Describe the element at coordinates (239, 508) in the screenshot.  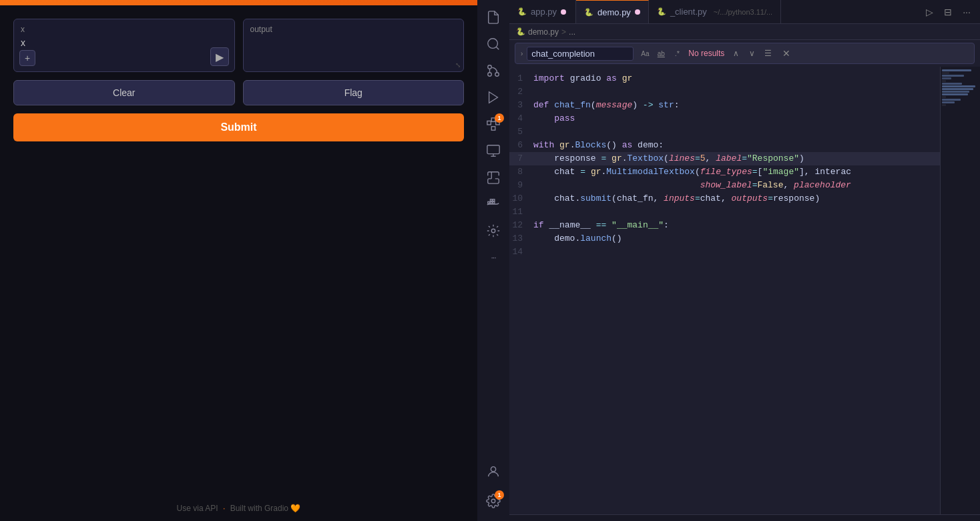
I see `gradio-footer: Use via API · Built with Gradio 🧡` at that location.